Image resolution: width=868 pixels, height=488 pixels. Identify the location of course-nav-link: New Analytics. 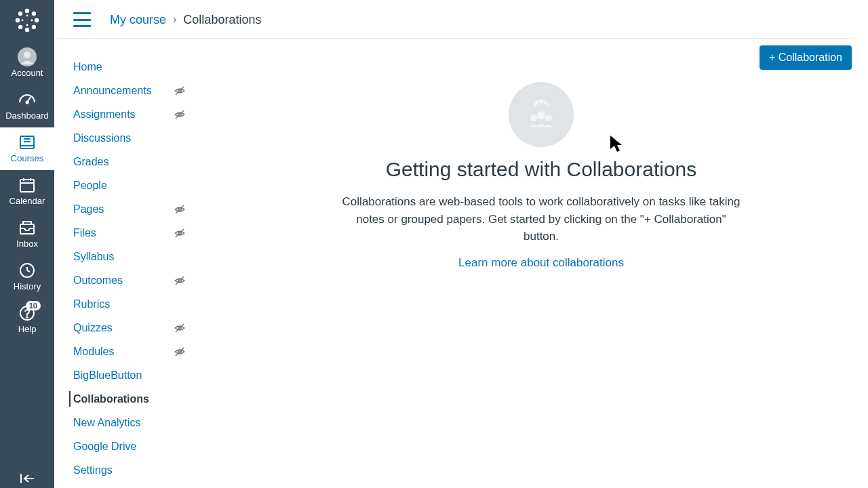
(107, 423).